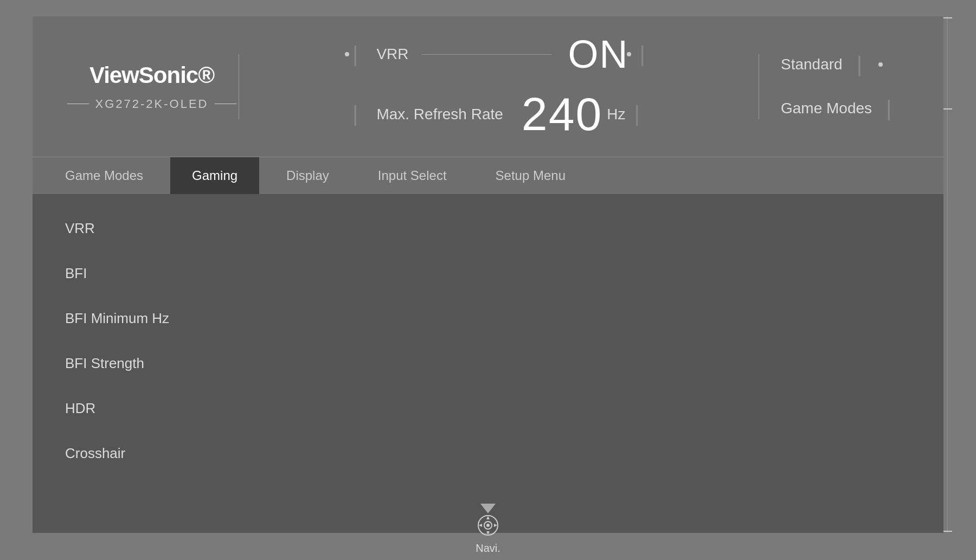  What do you see at coordinates (530, 176) in the screenshot?
I see `tab-setup-menu-label: Setup Menu` at bounding box center [530, 176].